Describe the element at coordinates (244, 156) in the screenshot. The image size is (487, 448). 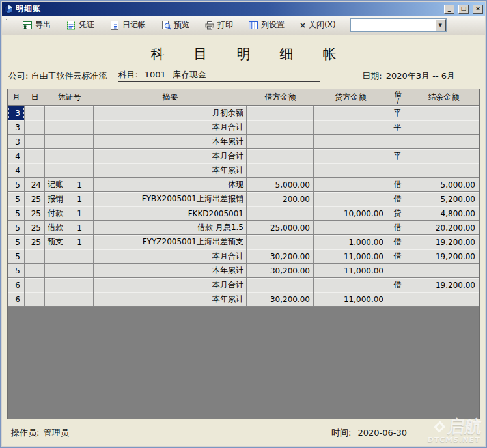
I see `table-row: 4 本月合计 平` at that location.